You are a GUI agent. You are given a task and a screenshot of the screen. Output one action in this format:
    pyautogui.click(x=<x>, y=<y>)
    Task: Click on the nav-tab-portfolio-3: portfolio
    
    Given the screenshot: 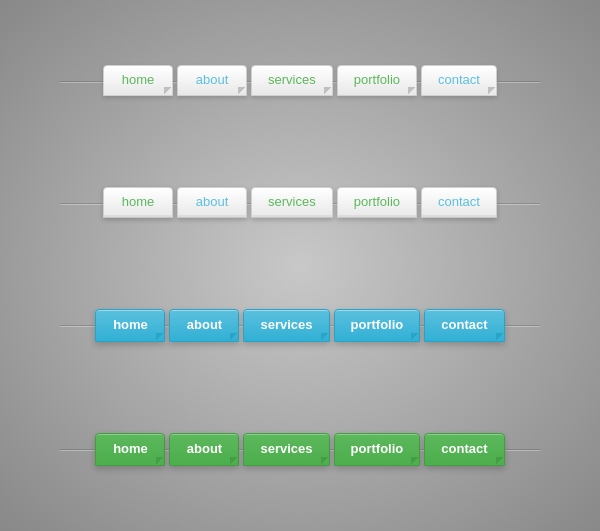 What is the action you would take?
    pyautogui.click(x=378, y=326)
    